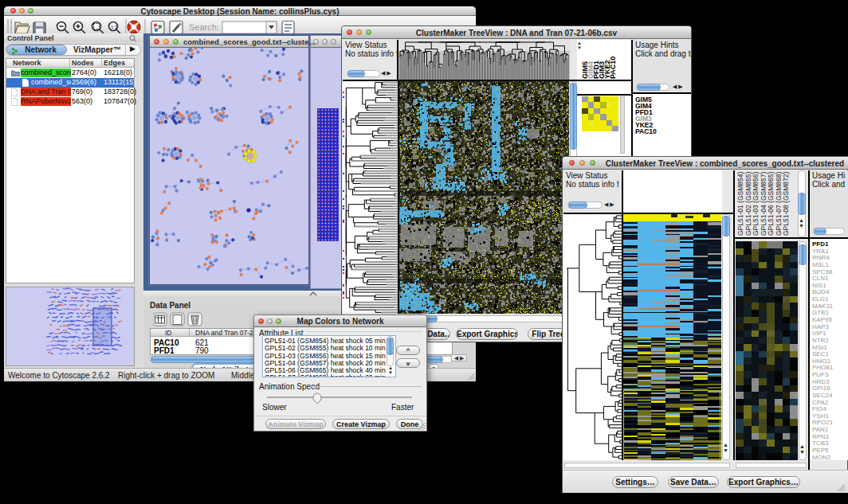 This screenshot has height=504, width=848. What do you see at coordinates (822, 368) in the screenshot?
I see `svg-text: PHO81` at bounding box center [822, 368].